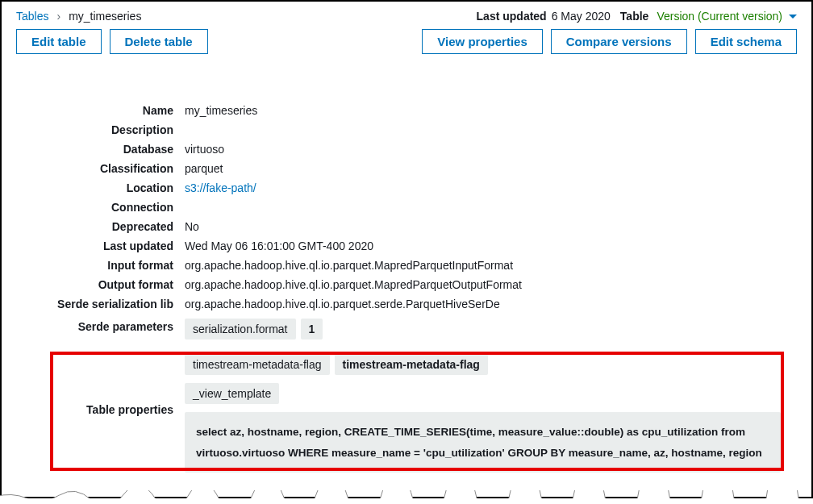 The width and height of the screenshot is (813, 504). I want to click on view-template-sql: select az, hostname, region, CREATE_TIME…, so click(482, 442).